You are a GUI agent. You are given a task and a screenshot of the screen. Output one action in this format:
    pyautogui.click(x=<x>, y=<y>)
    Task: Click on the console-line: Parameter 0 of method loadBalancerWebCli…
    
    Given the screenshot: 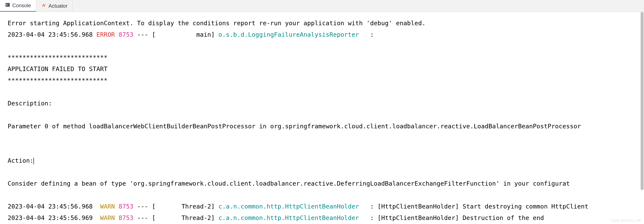 What is the action you would take?
    pyautogui.click(x=326, y=126)
    